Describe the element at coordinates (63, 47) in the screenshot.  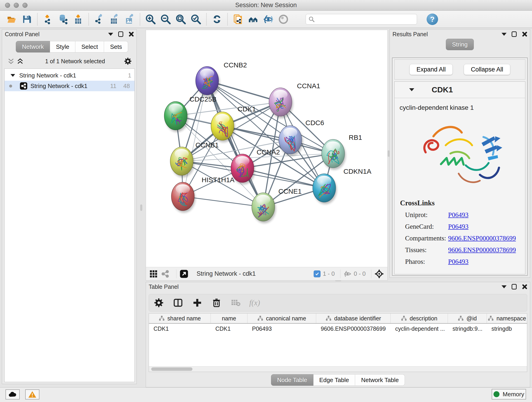
I see `tab-style: Style` at that location.